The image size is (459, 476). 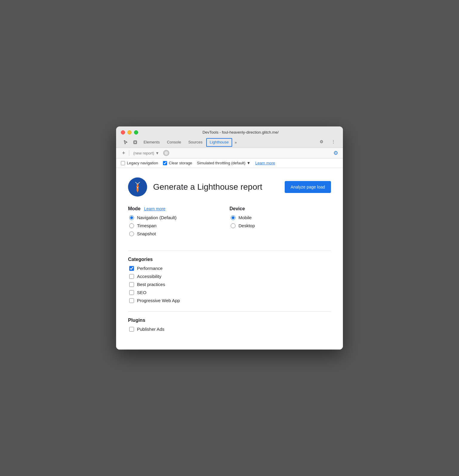 What do you see at coordinates (144, 153) in the screenshot?
I see `report-selector-label: (new report)` at bounding box center [144, 153].